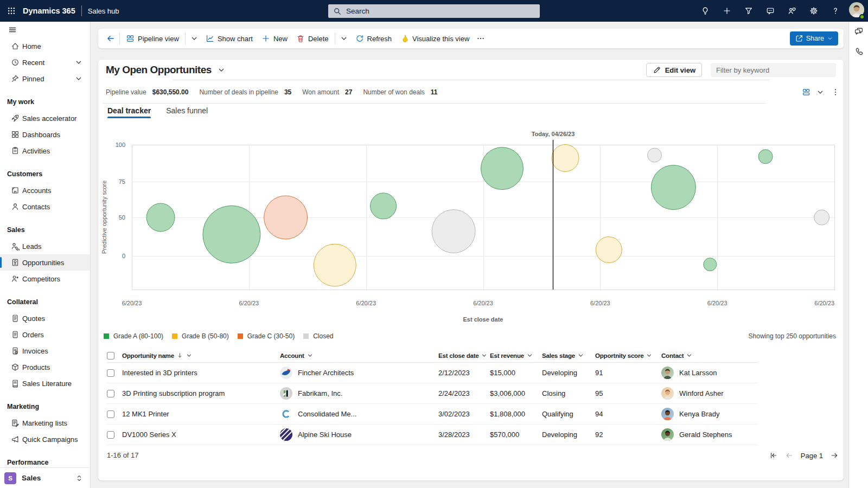 The height and width of the screenshot is (488, 868). I want to click on sidebar-item-activities: Activities, so click(45, 151).